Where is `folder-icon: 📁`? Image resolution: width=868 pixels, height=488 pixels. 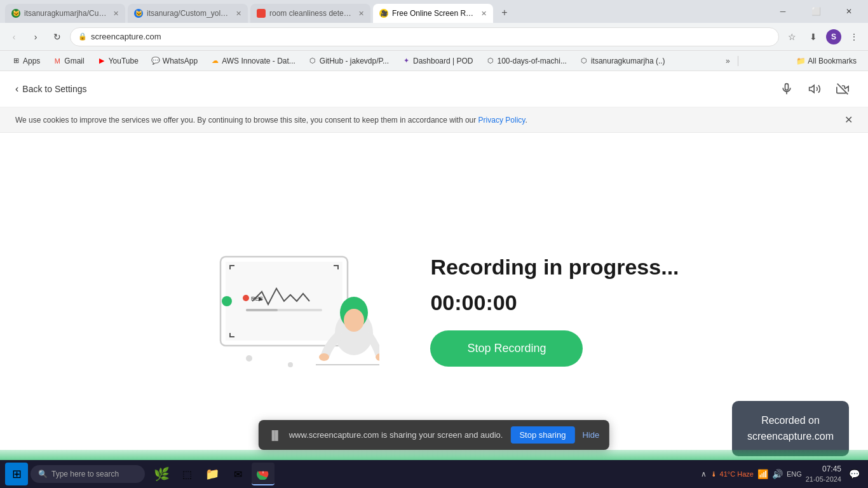 folder-icon: 📁 is located at coordinates (801, 61).